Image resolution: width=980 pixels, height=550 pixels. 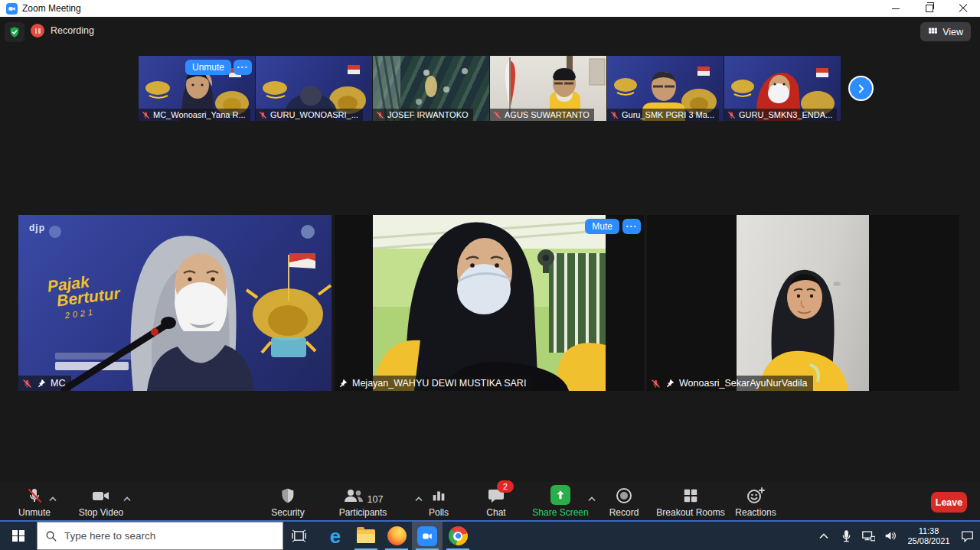 I want to click on tray-microphone-icon, so click(x=846, y=535).